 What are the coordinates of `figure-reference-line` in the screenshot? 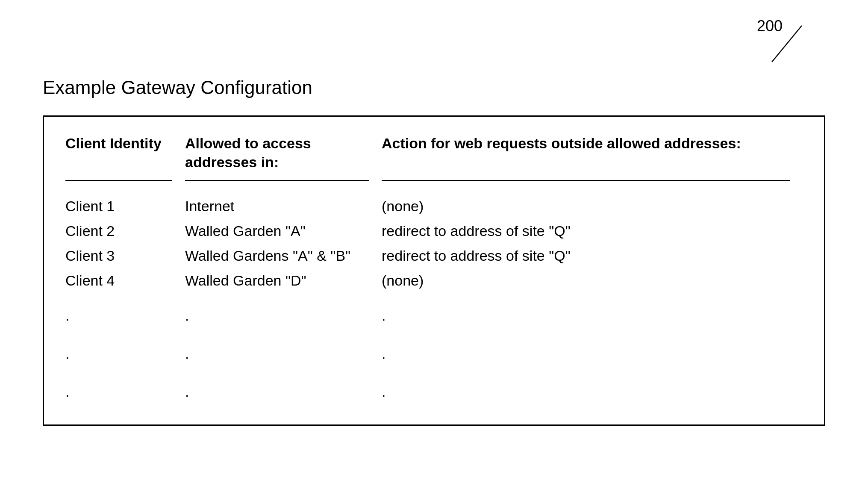 It's located at (783, 45).